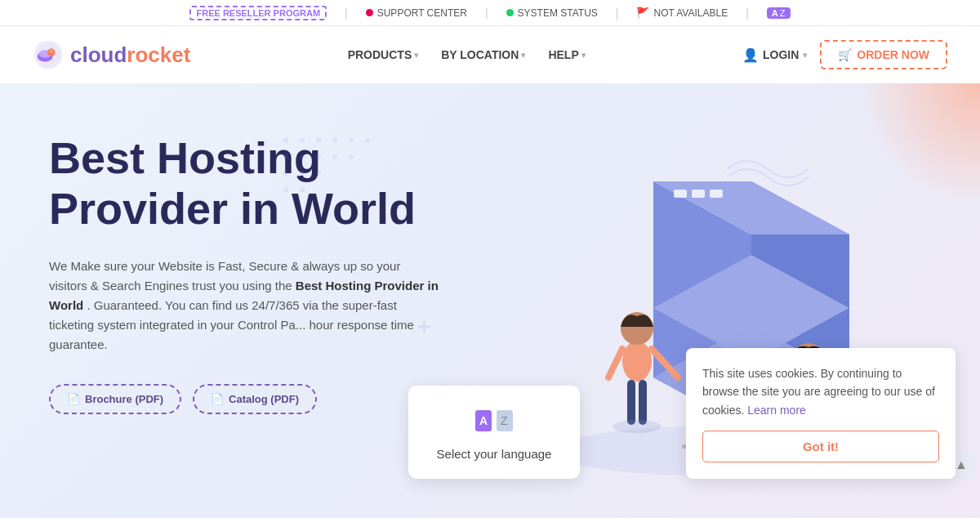 Image resolution: width=980 pixels, height=518 pixels. I want to click on chevron-up-icon: ▲, so click(961, 465).